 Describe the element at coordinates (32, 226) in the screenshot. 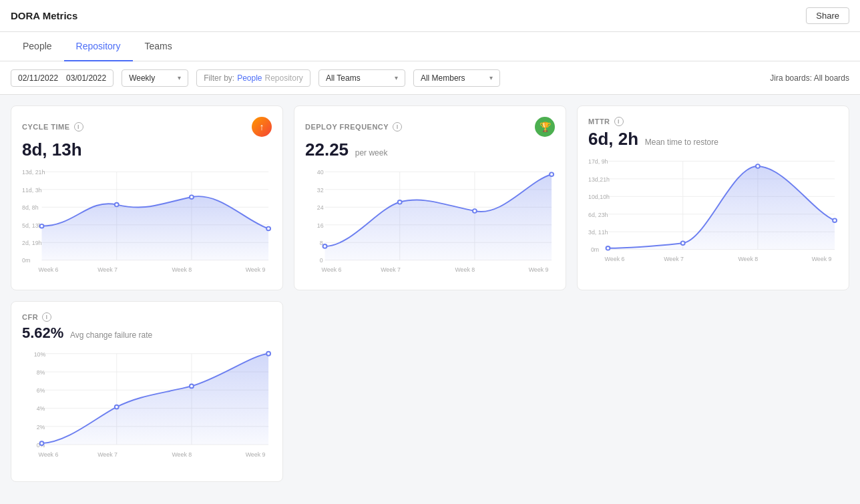

I see `svg-text: 5d, 13h` at that location.